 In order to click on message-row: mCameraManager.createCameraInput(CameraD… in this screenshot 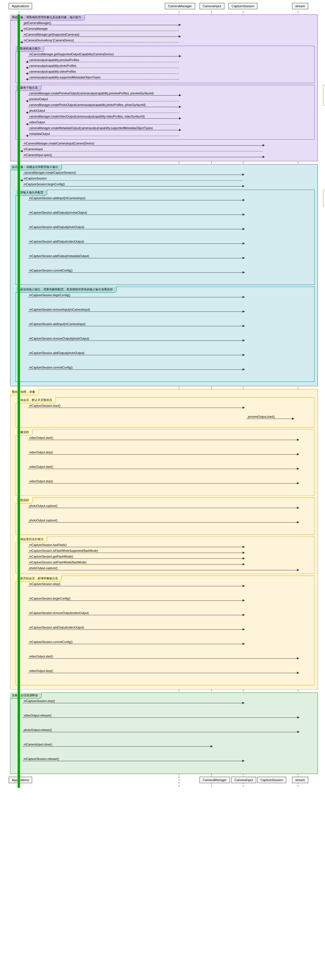, I will do `click(166, 144)`.